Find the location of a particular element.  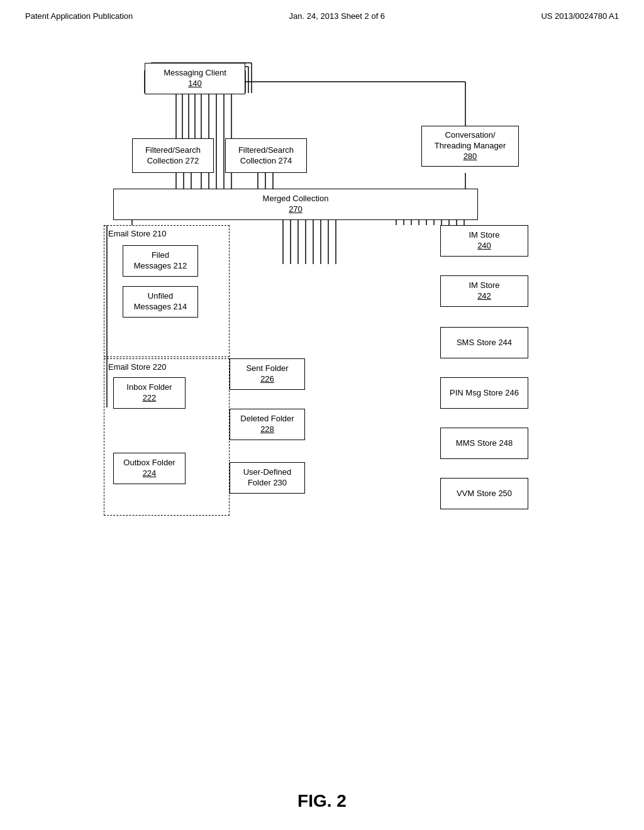

sms-store-244-box: SMS Store 244 is located at coordinates (484, 343).